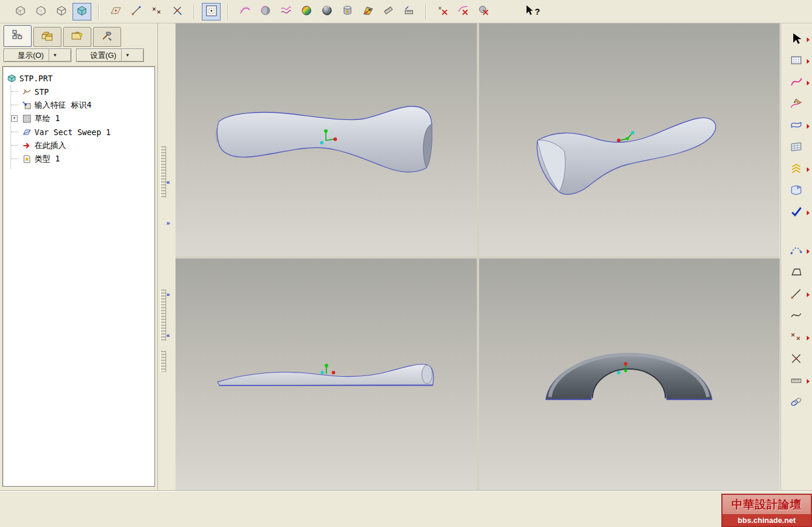  I want to click on shaded-analysis-button, so click(266, 12).